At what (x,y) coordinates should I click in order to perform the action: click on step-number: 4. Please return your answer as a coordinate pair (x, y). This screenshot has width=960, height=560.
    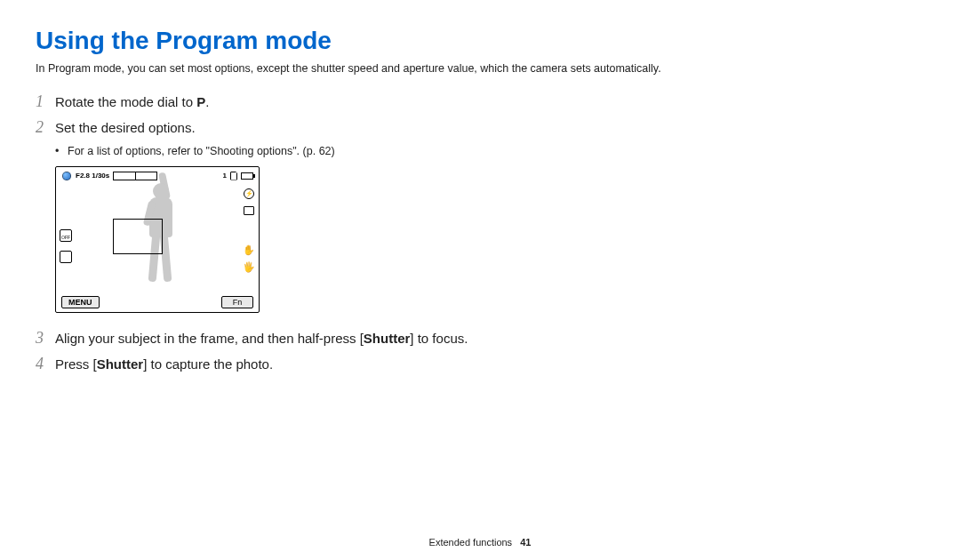
    Looking at the image, I should click on (45, 364).